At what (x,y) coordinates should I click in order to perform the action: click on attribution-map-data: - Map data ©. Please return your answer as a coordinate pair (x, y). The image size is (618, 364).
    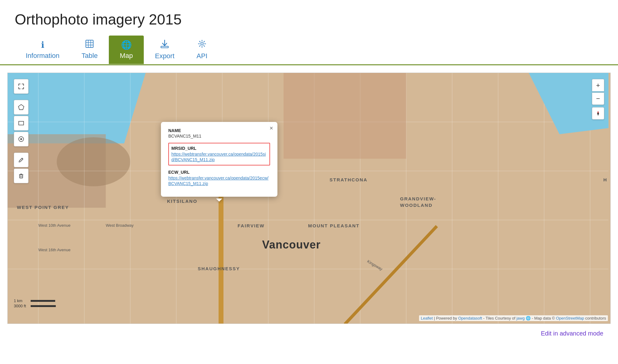
    Looking at the image, I should click on (544, 318).